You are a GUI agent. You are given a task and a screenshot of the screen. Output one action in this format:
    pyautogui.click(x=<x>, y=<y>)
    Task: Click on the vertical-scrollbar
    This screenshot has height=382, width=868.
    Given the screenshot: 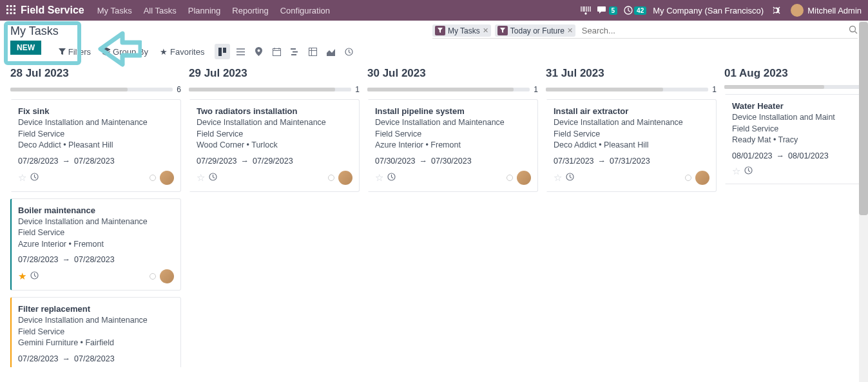 What is the action you would take?
    pyautogui.click(x=863, y=194)
    